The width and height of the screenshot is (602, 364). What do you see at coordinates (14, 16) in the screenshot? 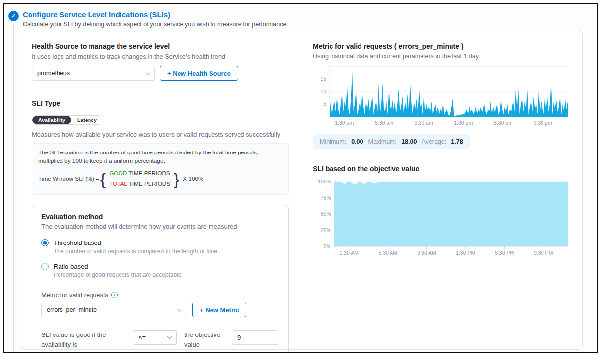
I see `step-complete-check-icon` at bounding box center [14, 16].